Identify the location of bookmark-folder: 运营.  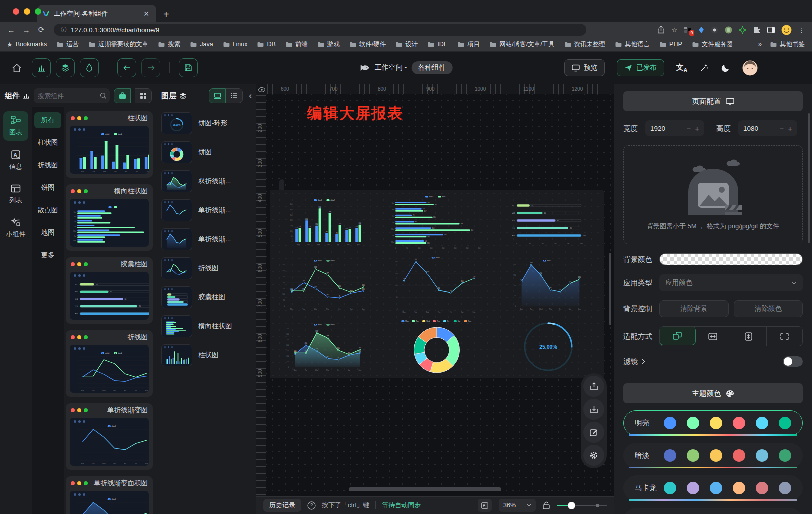
(68, 44).